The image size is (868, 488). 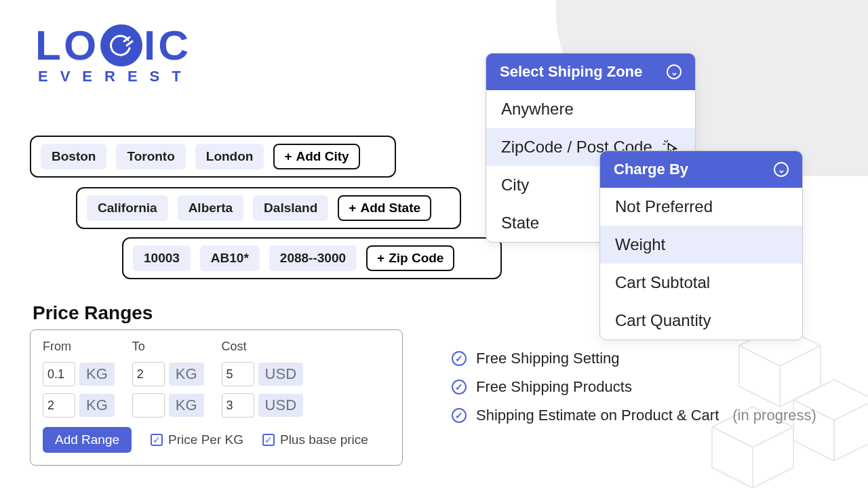 What do you see at coordinates (634, 387) in the screenshot?
I see `feature-free-shipping-products: Free Shipping Products` at bounding box center [634, 387].